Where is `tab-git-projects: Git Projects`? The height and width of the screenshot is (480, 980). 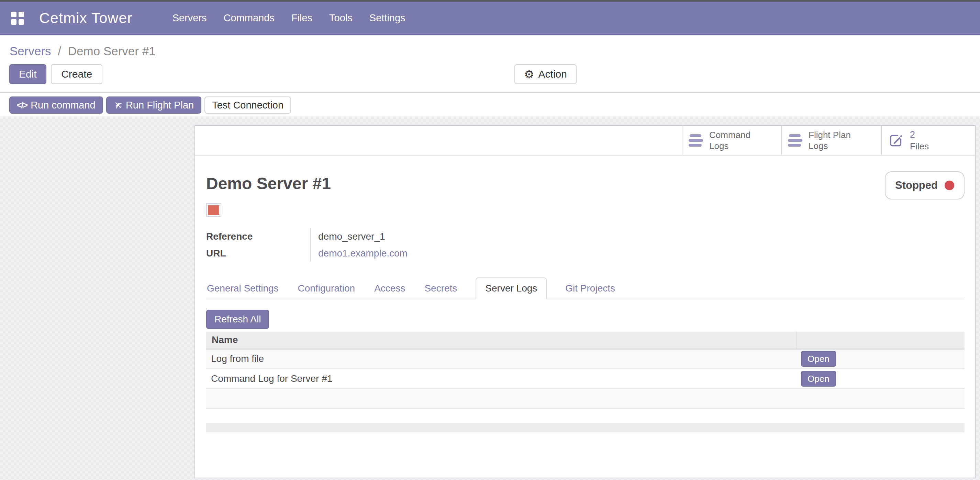 tab-git-projects: Git Projects is located at coordinates (590, 288).